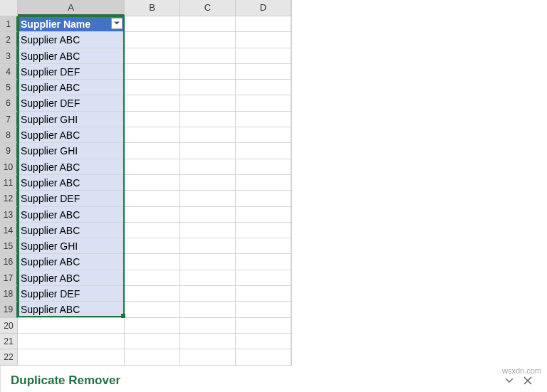  I want to click on row-header: 19, so click(9, 309).